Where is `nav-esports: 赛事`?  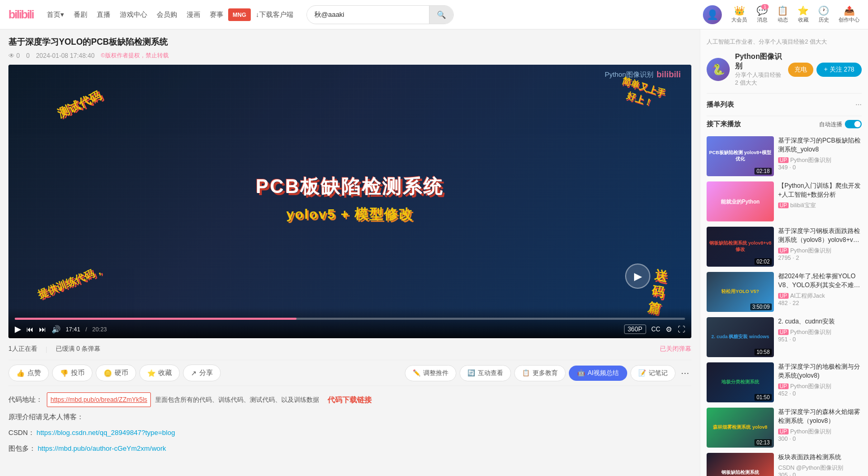
nav-esports: 赛事 is located at coordinates (217, 15).